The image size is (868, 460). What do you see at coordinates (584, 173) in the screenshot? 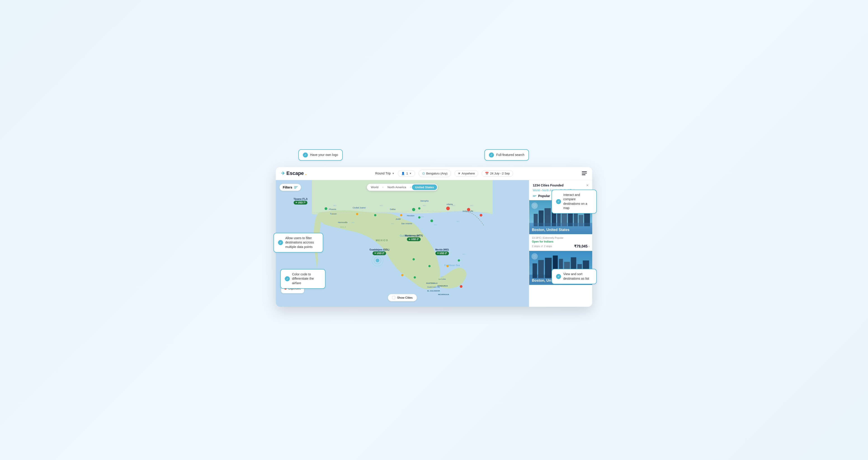
I see `menu-button` at bounding box center [584, 173].